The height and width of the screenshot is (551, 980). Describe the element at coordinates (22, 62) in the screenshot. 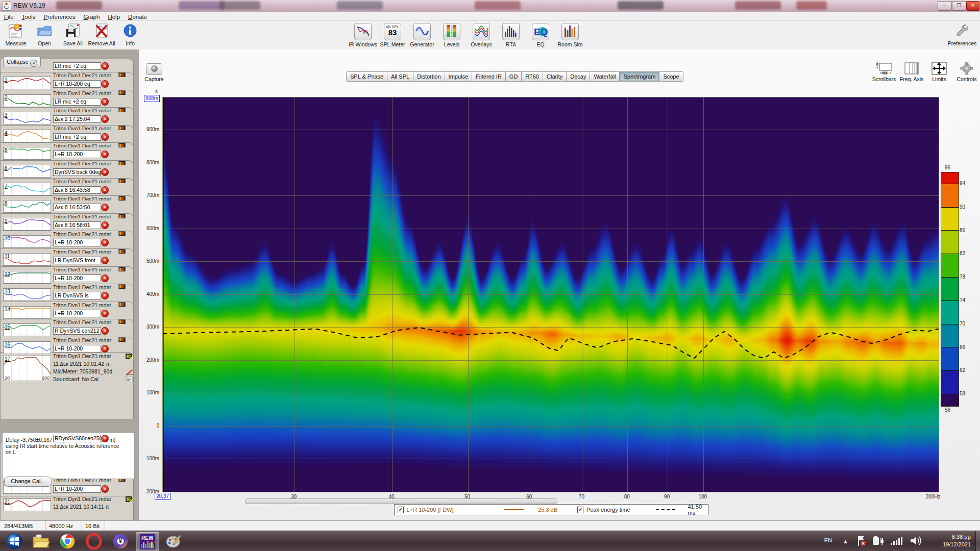

I see `collapse-button: Collapse «` at that location.